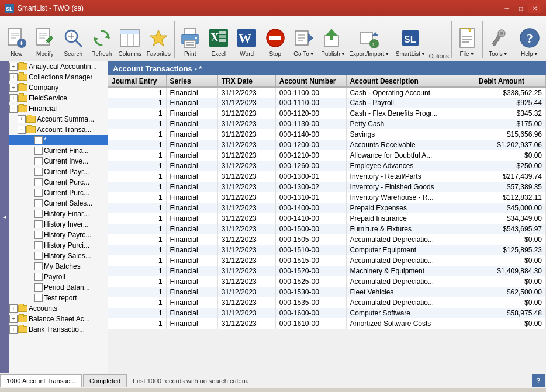  I want to click on col-header-series: Series, so click(192, 81).